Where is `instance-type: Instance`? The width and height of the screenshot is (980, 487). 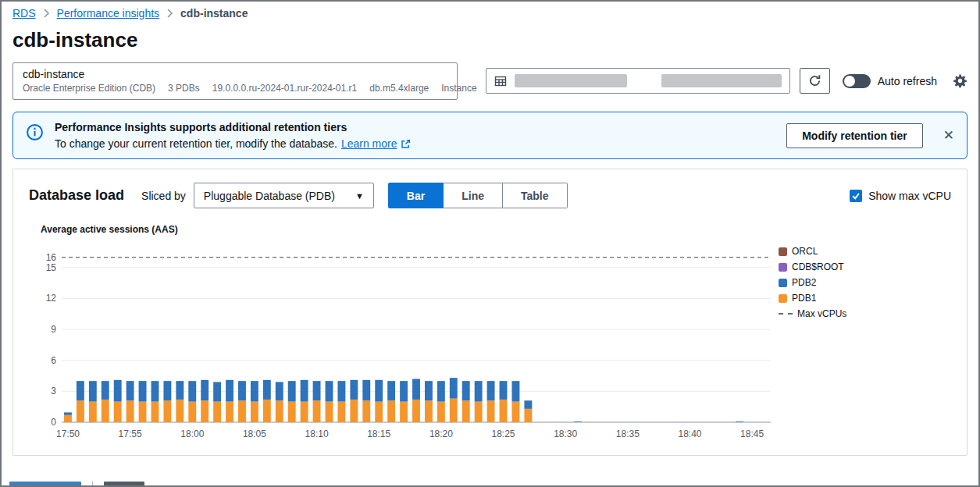 instance-type: Instance is located at coordinates (459, 88).